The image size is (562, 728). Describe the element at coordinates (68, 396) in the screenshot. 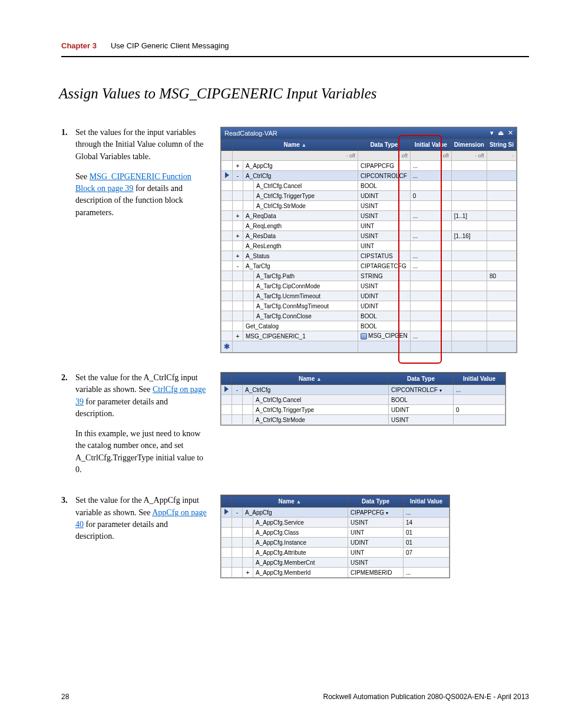

I see `step-2-number: 2.` at that location.